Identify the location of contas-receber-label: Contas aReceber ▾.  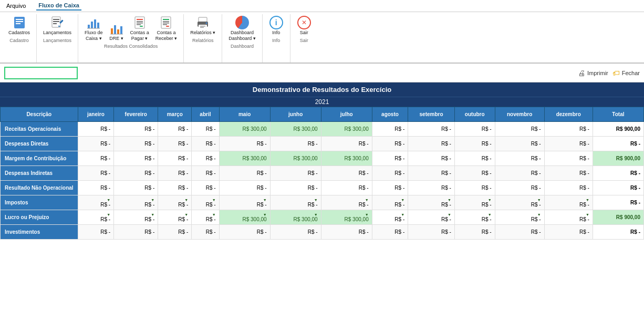
(167, 36).